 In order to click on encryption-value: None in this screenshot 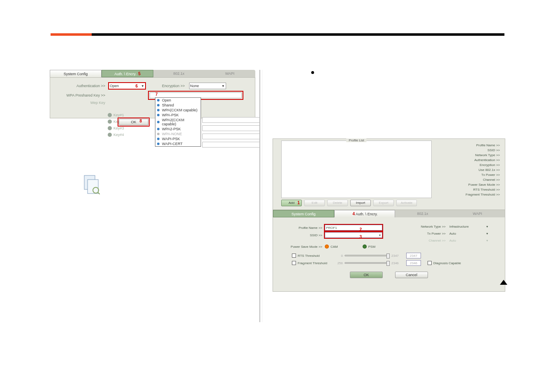, I will do `click(195, 86)`.